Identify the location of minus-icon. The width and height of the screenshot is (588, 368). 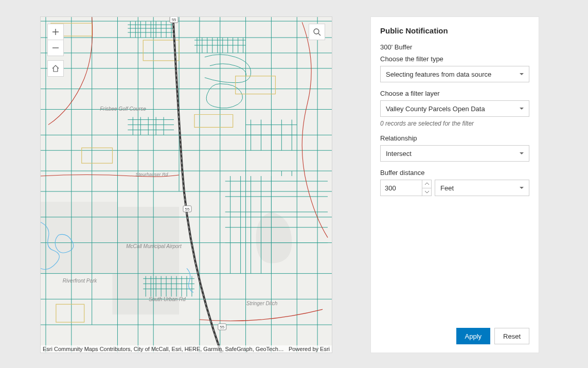
(56, 48).